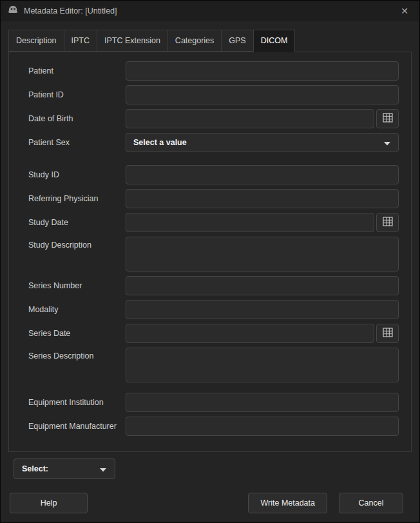 Image resolution: width=420 pixels, height=523 pixels. I want to click on field-label: Study Description, so click(73, 243).